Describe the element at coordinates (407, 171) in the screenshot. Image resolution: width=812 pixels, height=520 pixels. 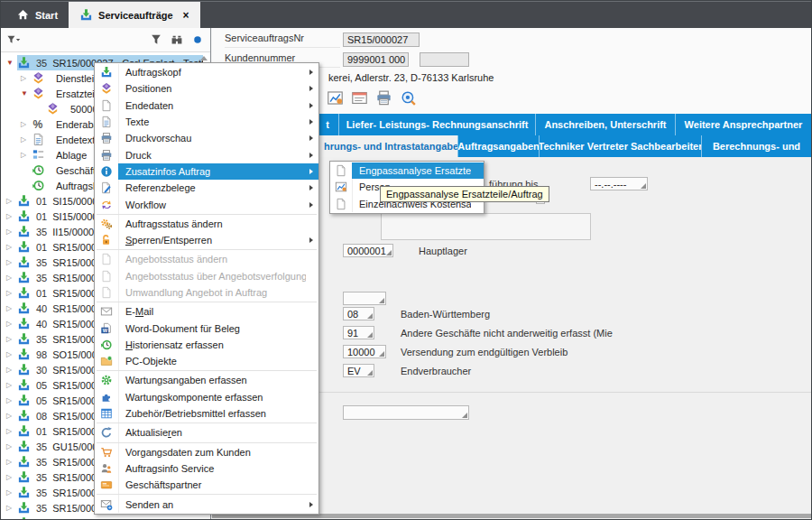
I see `submenu-item: Engpassanalyse Ersatzteile/Auftrag` at that location.